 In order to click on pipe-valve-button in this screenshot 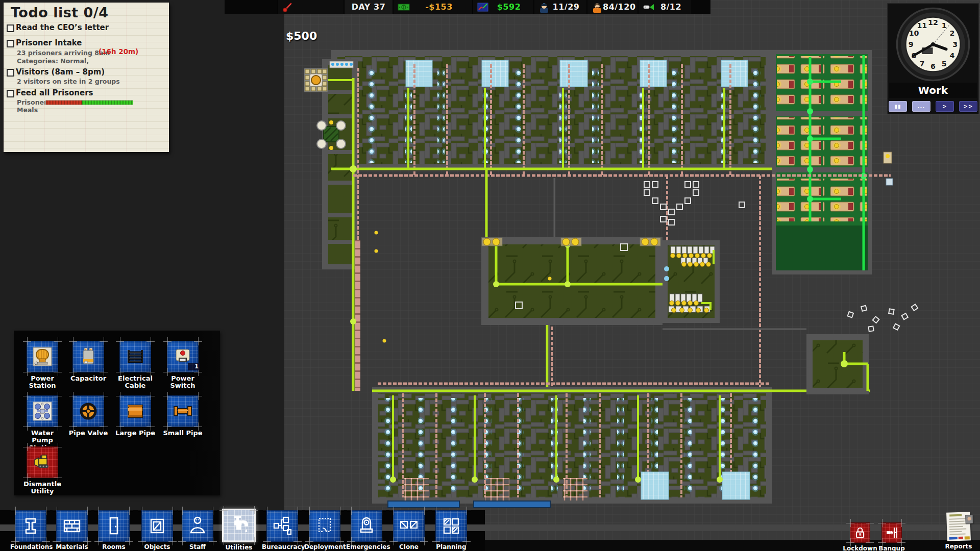, I will do `click(88, 411)`.